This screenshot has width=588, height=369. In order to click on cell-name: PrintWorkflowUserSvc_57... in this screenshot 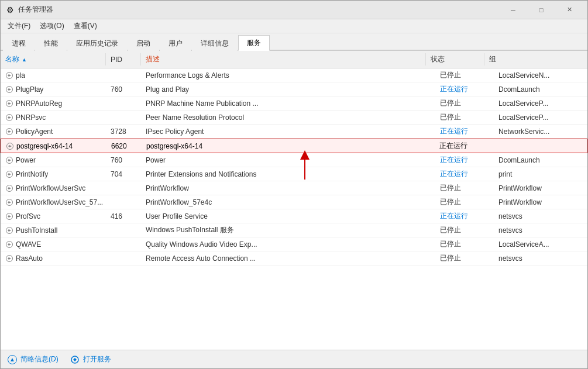, I will do `click(53, 202)`.